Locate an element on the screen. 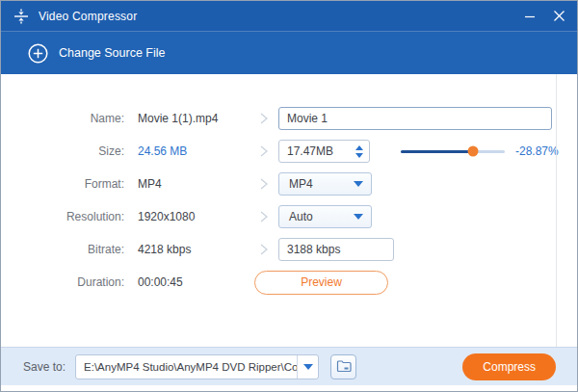  size-spinbox is located at coordinates (324, 151).